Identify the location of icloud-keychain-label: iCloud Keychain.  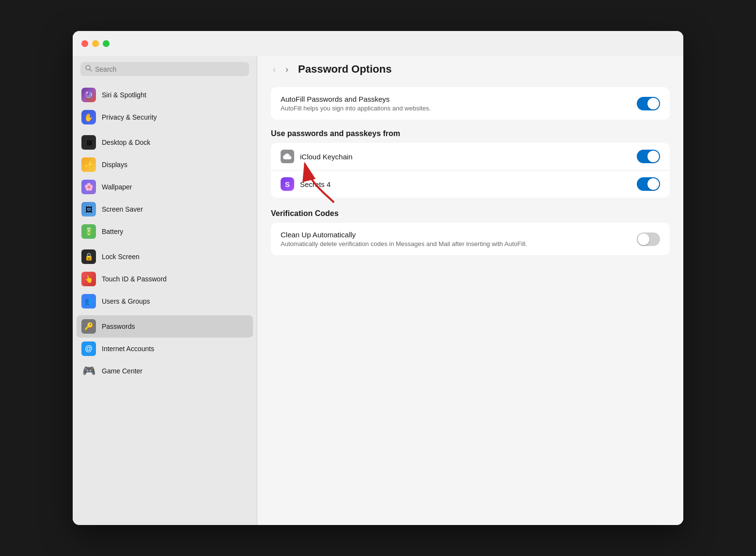
(326, 157).